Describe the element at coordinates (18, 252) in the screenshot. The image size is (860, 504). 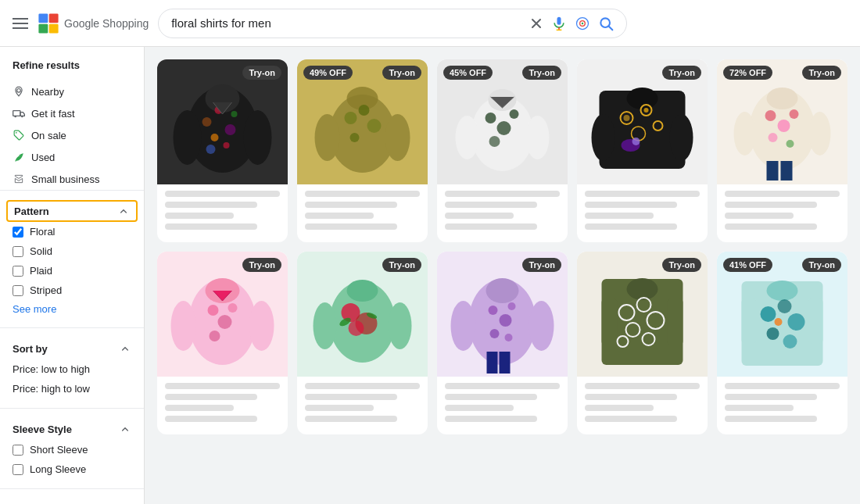
I see `pattern-solid-checkbox` at that location.